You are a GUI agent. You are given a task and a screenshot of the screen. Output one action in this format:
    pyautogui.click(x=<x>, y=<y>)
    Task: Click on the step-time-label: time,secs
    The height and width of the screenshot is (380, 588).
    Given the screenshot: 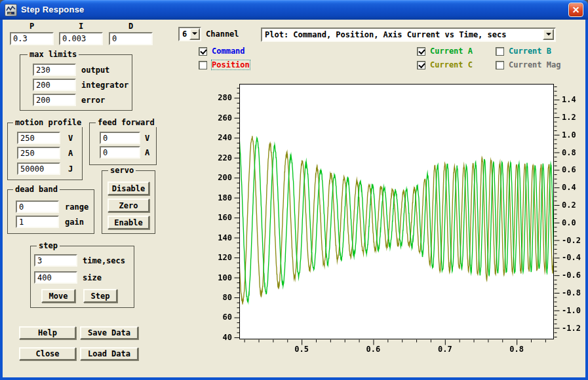 What is the action you would take?
    pyautogui.click(x=104, y=261)
    